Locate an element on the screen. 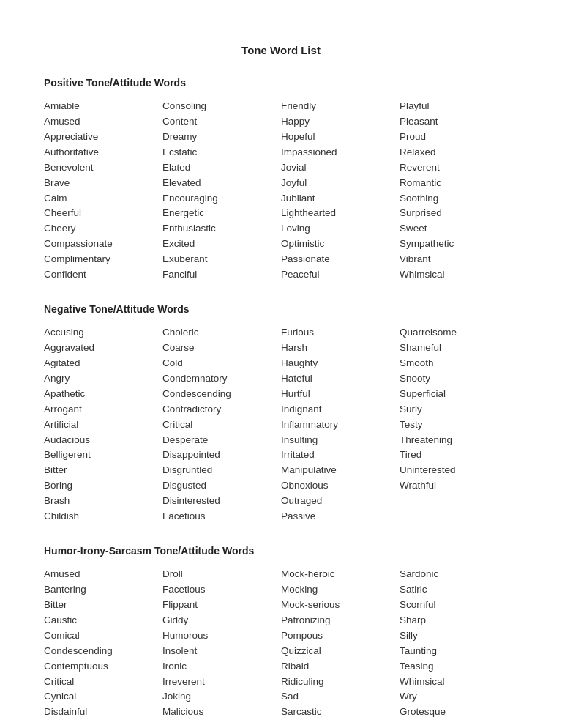  section-heading-humor: Humor-Irony-Sarcasm Tone/Attitude Words is located at coordinates (281, 551).